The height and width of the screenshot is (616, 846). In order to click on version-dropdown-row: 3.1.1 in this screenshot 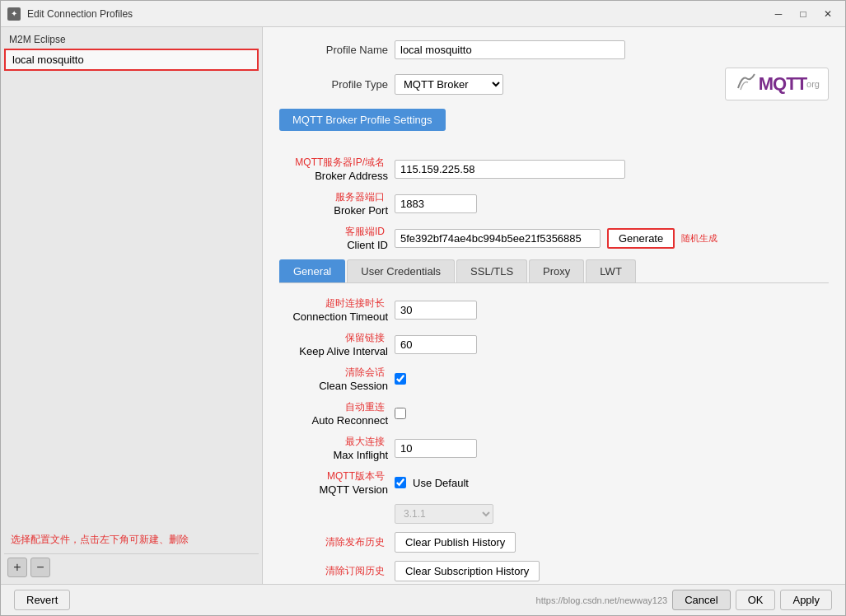, I will do `click(554, 514)`.